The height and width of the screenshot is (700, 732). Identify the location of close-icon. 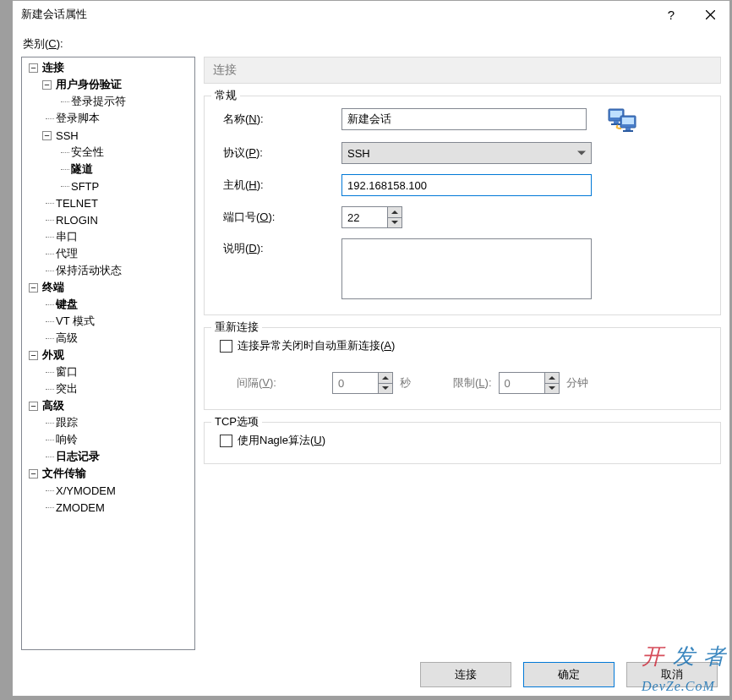
(710, 15).